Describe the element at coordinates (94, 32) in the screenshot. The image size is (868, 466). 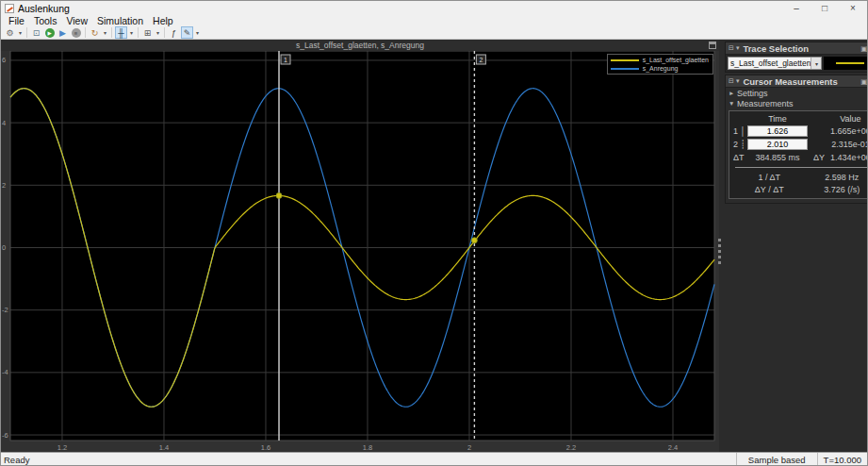
I see `simulation-stepping-icon: ↻` at that location.